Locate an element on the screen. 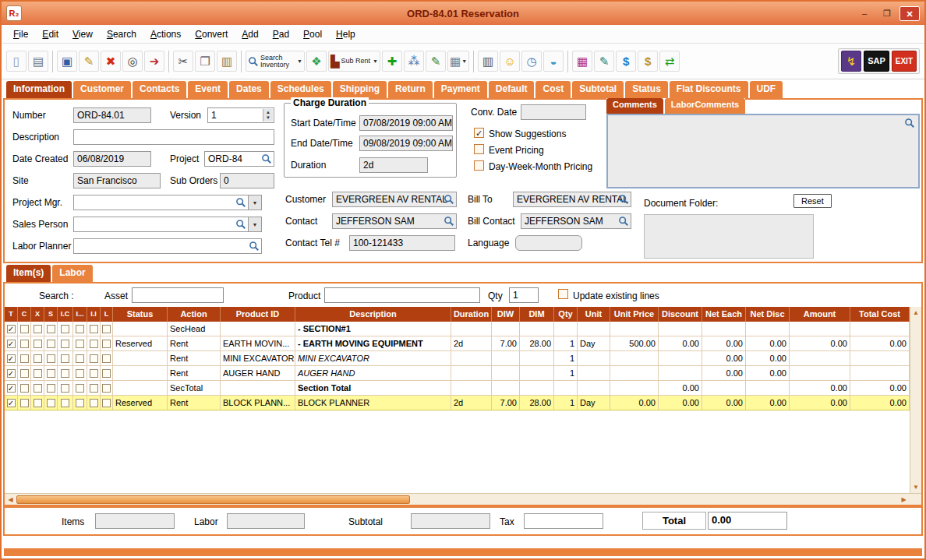 The width and height of the screenshot is (926, 560). table-row: ✓ReservedRentEARTH MOVIN...- EARTH MOVIN… is located at coordinates (457, 344).